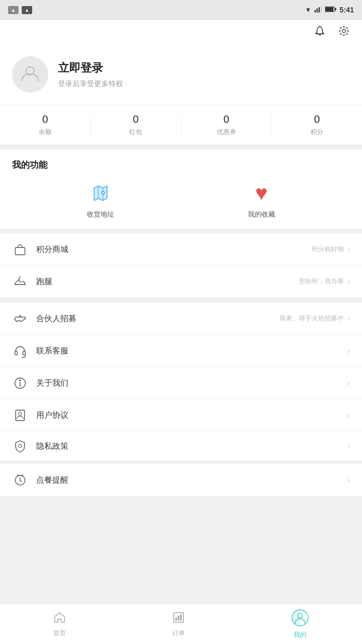  I want to click on notification-bell-icon, so click(320, 32).